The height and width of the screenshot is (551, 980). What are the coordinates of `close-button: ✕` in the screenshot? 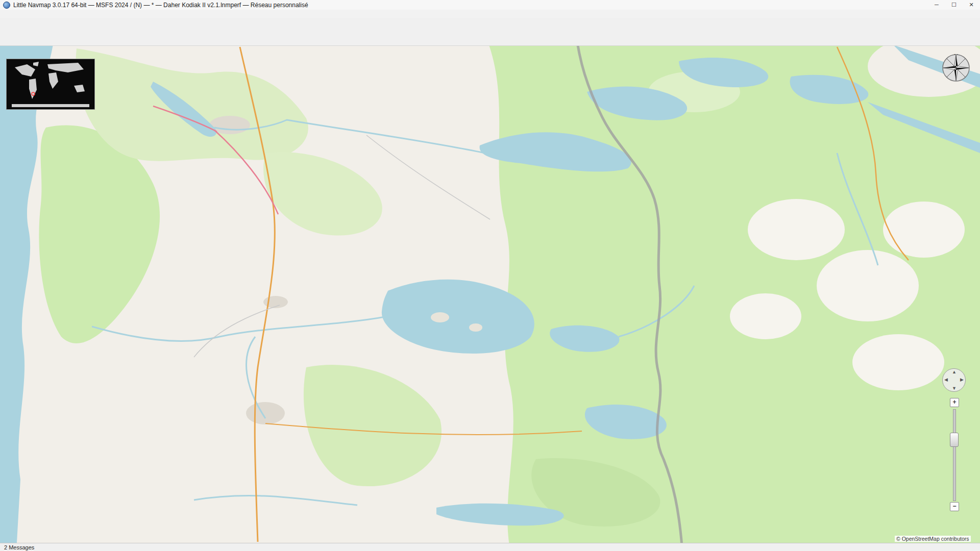 It's located at (971, 5).